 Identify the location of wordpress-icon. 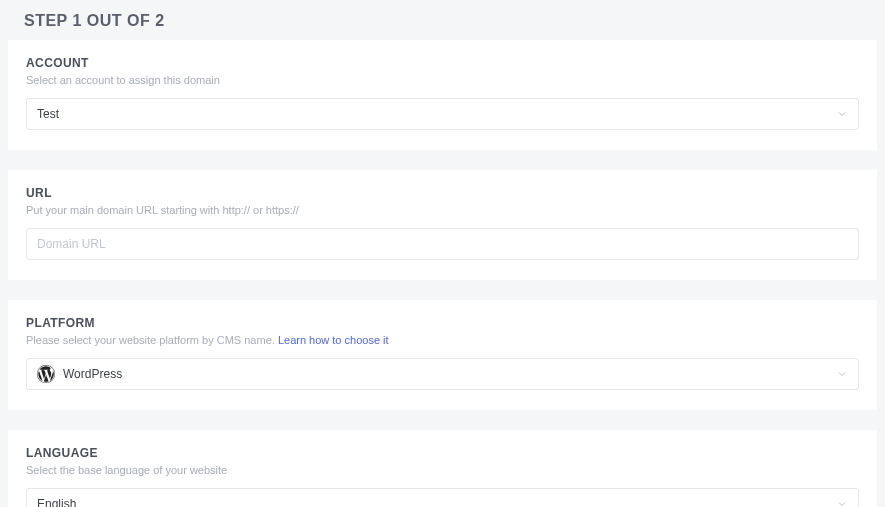
(46, 374).